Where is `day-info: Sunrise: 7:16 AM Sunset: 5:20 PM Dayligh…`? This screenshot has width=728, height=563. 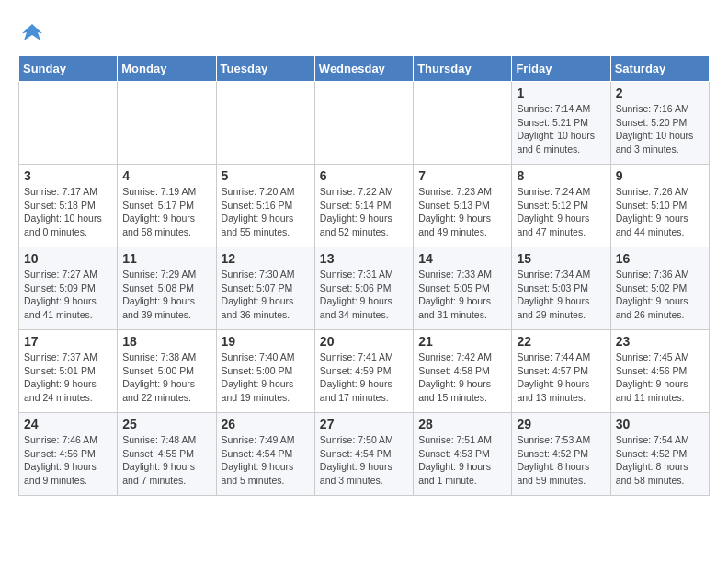 day-info: Sunrise: 7:16 AM Sunset: 5:20 PM Dayligh… is located at coordinates (660, 129).